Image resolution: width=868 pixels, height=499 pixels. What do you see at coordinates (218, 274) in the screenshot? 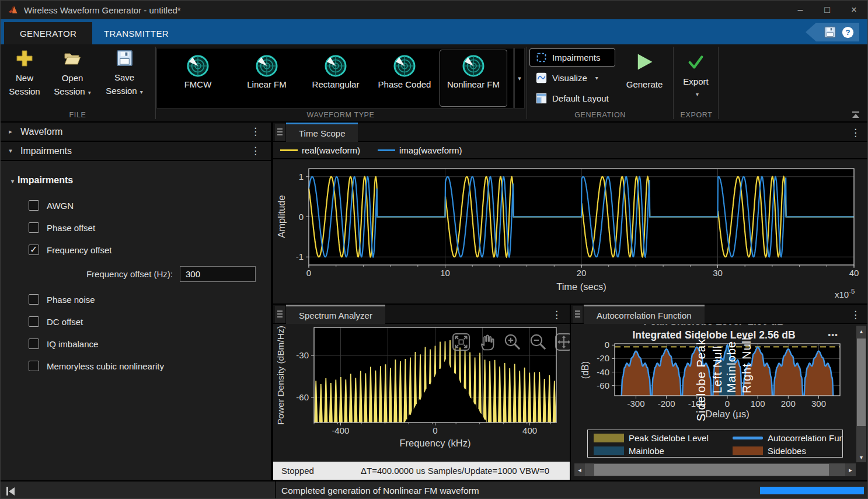
I see `frequency-offset-input` at bounding box center [218, 274].